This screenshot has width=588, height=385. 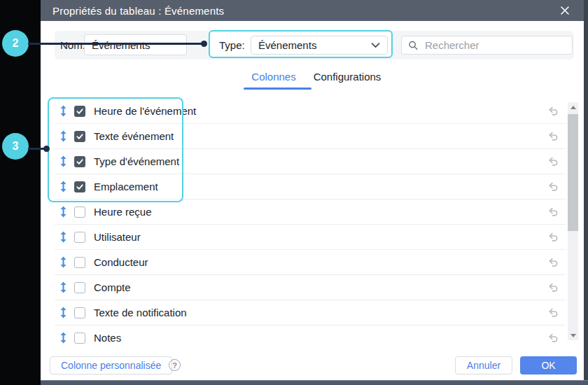 I want to click on column-label: Heure de l'événement, so click(x=145, y=111).